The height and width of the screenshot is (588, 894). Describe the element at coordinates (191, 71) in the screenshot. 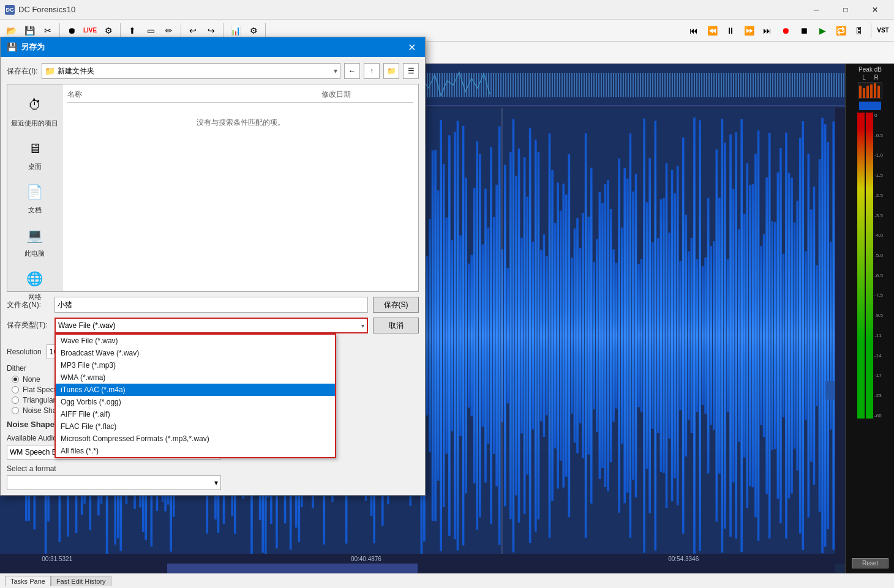

I see `location-combo: 📁 新建文件夹 ▾` at that location.